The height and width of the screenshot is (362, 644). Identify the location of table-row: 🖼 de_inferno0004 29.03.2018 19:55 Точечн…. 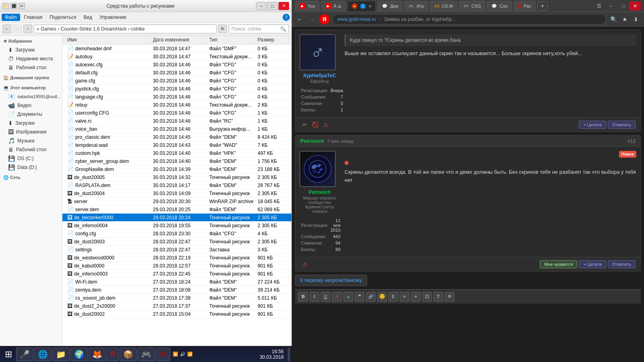
(177, 226).